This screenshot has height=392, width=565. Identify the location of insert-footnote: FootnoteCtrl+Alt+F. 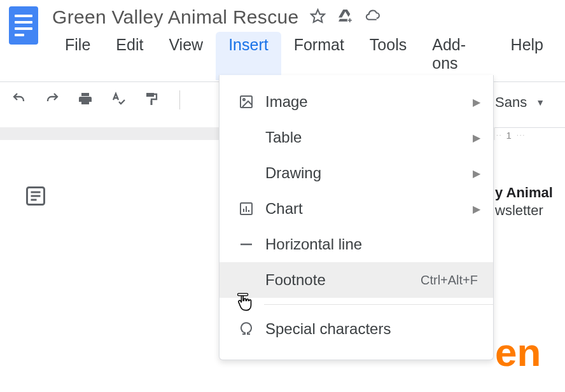
(356, 280).